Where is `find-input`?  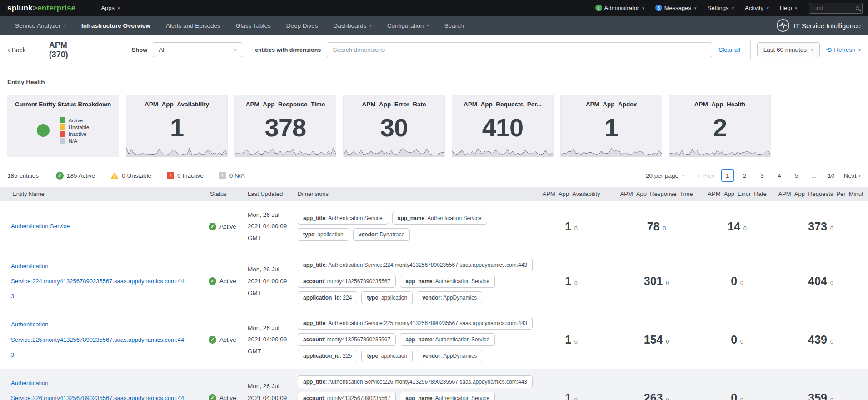
find-input is located at coordinates (834, 8).